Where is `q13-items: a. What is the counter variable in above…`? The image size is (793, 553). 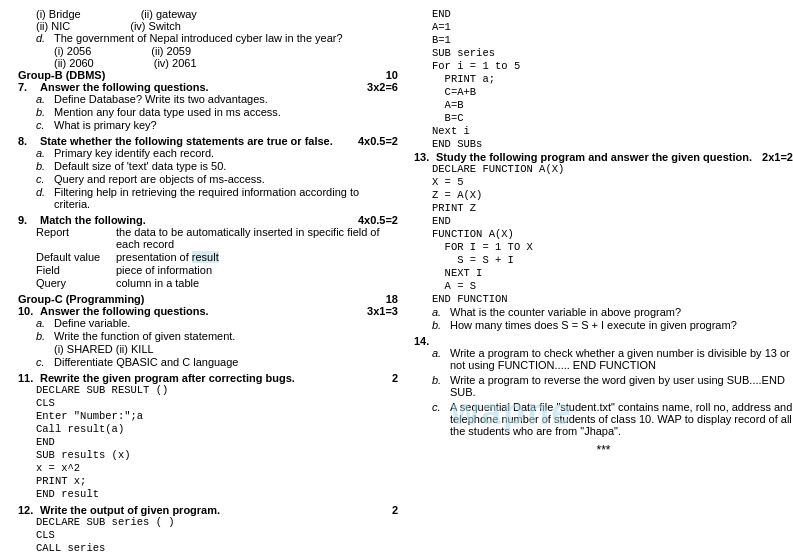 q13-items: a. What is the counter variable in above… is located at coordinates (604, 318).